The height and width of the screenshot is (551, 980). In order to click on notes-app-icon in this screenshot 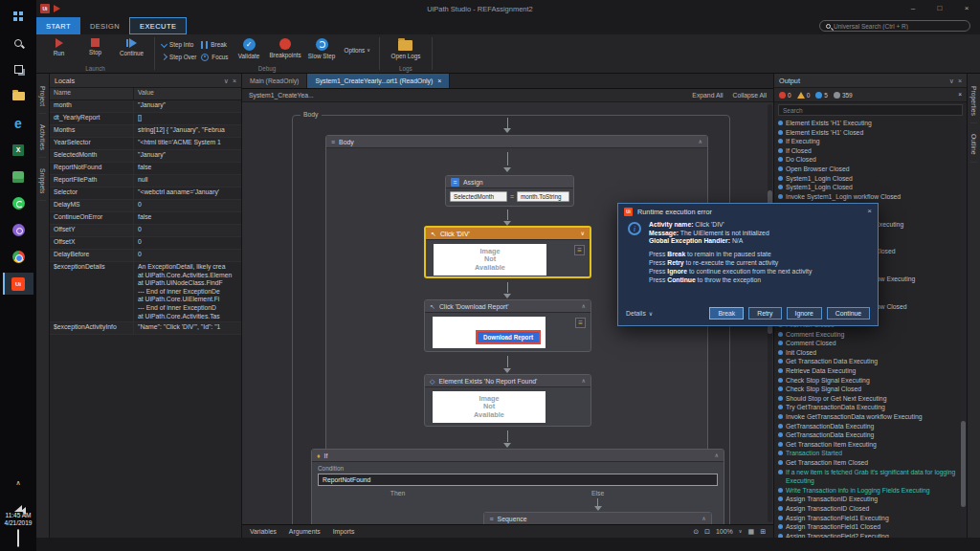, I will do `click(18, 176)`.